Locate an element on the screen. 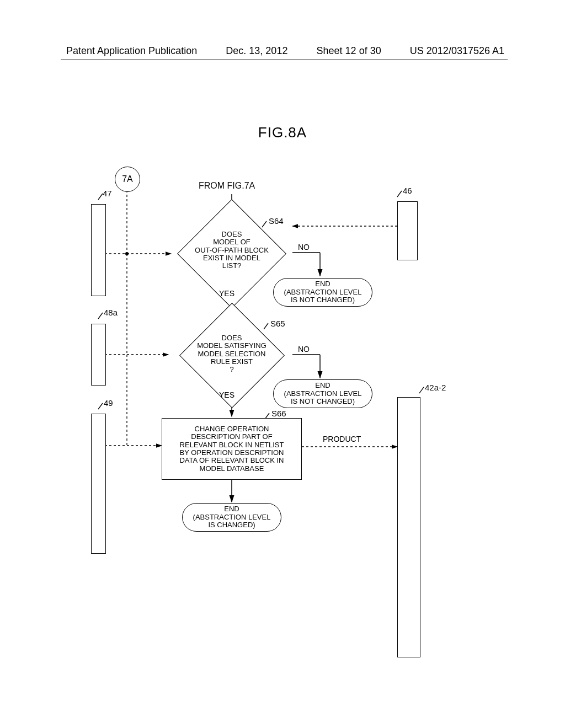 This screenshot has width=565, height=728. header-left: Patent Application Publication is located at coordinates (131, 51).